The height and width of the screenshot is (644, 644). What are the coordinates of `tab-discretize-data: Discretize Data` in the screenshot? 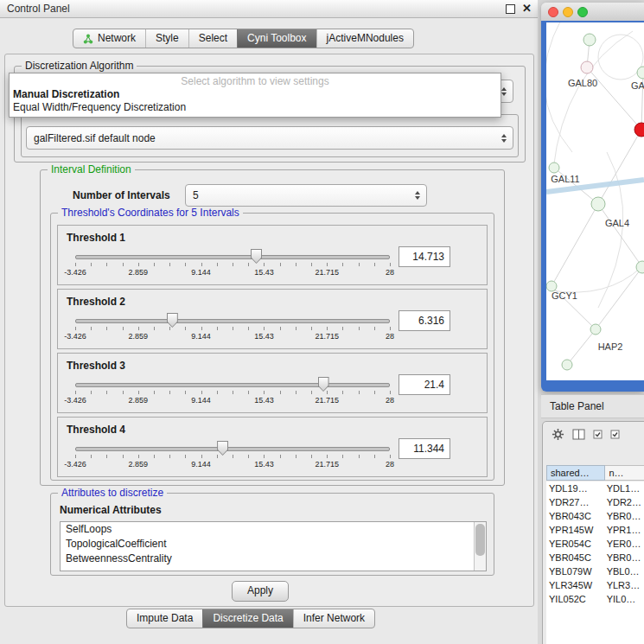 It's located at (247, 619).